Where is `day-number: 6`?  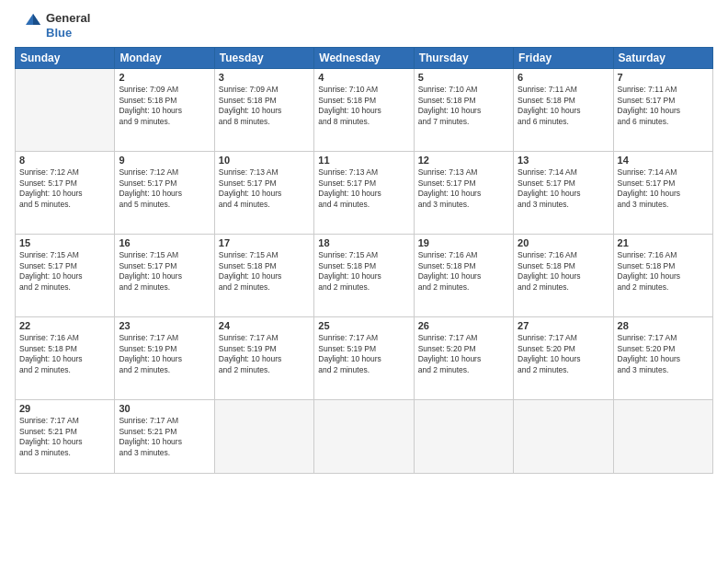
day-number: 6 is located at coordinates (563, 77).